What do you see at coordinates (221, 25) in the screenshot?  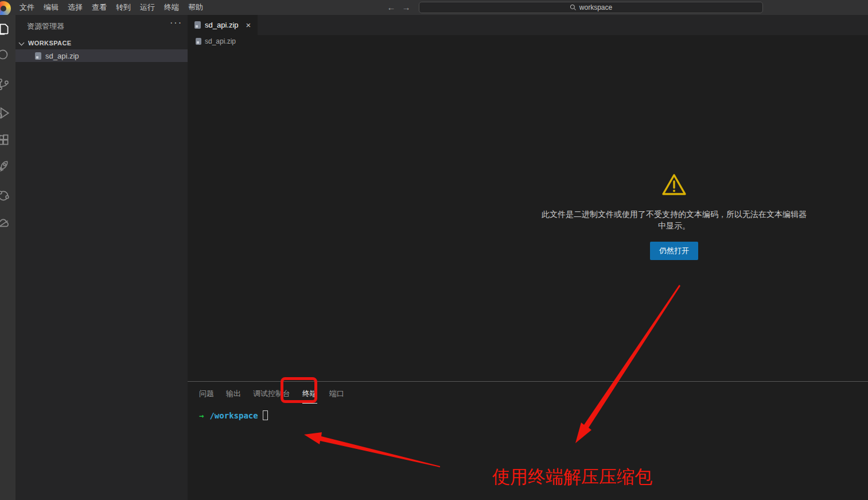 I see `tab-label: sd_api.zip` at bounding box center [221, 25].